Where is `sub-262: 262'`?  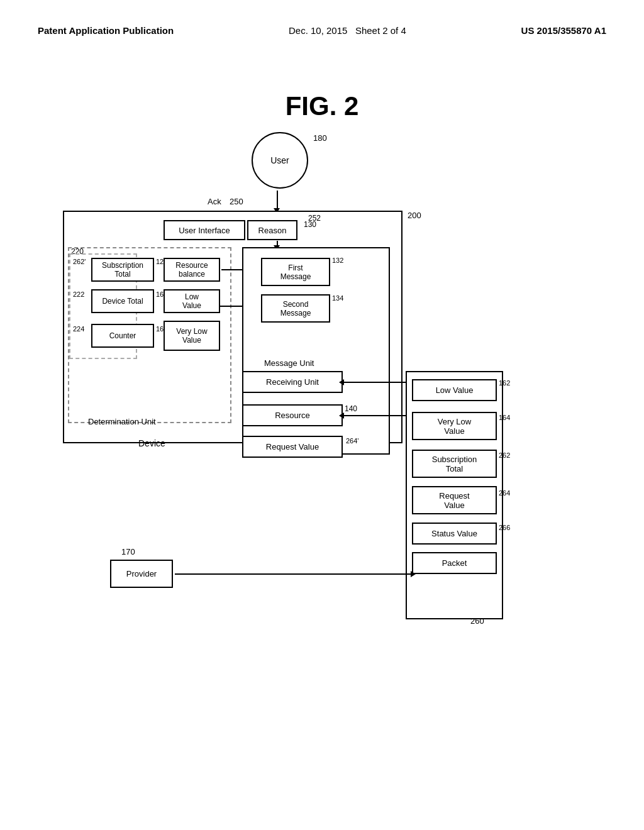 sub-262: 262' is located at coordinates (79, 262).